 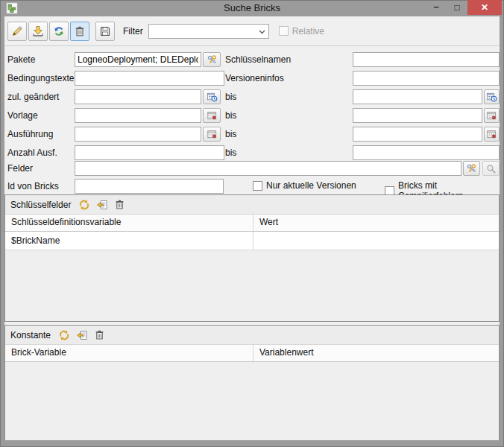 What do you see at coordinates (252, 7) in the screenshot?
I see `window-title: Suche Bricks` at bounding box center [252, 7].